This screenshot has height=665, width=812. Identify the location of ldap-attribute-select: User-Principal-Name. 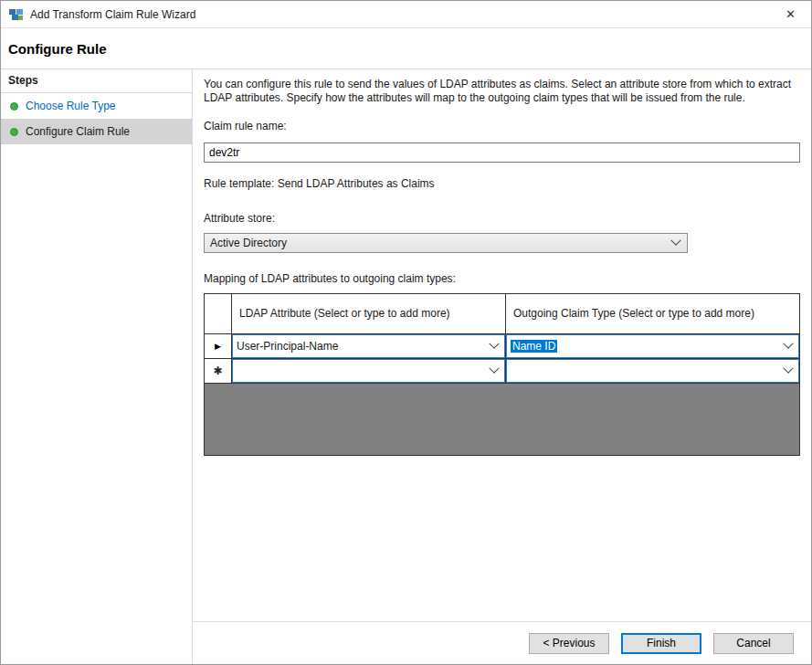
(369, 346).